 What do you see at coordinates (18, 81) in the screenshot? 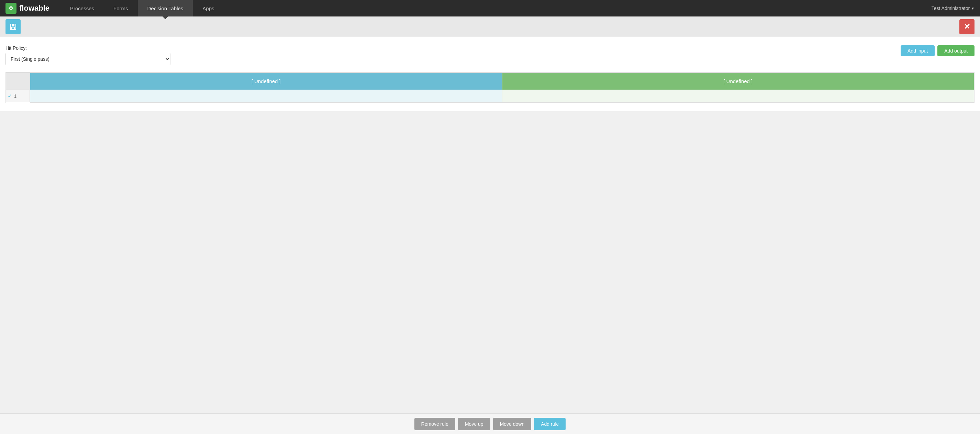
I see `th-row-number` at bounding box center [18, 81].